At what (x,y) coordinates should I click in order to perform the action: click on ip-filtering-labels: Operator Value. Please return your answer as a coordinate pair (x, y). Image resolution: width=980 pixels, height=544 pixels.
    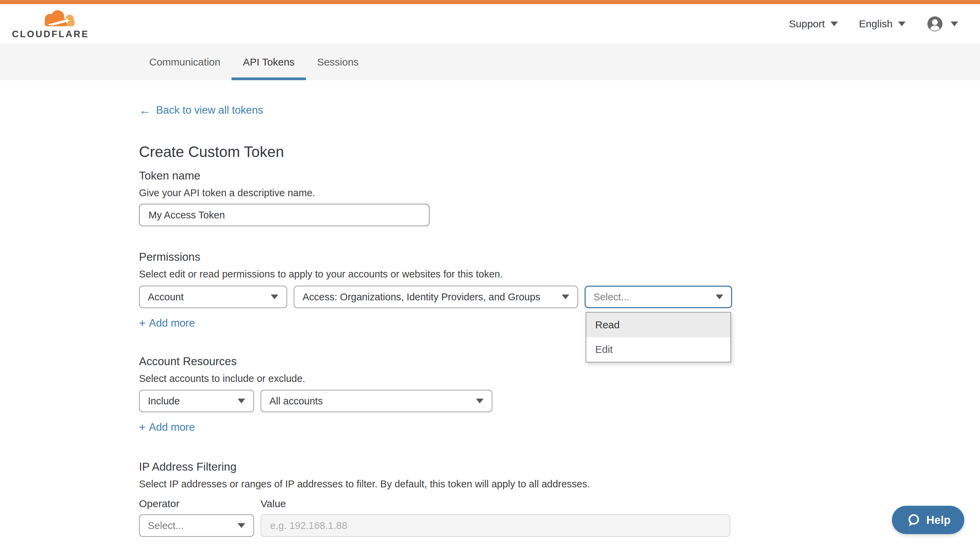
    Looking at the image, I should click on (559, 504).